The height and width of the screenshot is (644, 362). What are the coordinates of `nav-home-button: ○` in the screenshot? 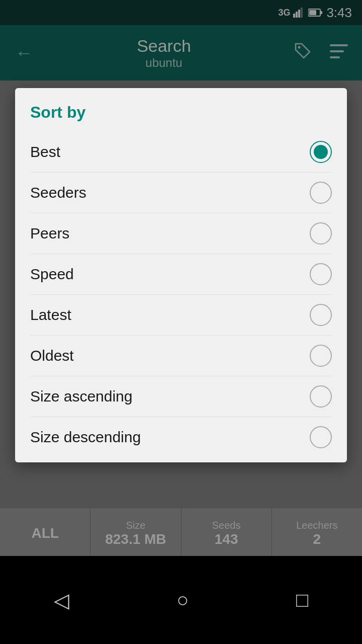 It's located at (183, 600).